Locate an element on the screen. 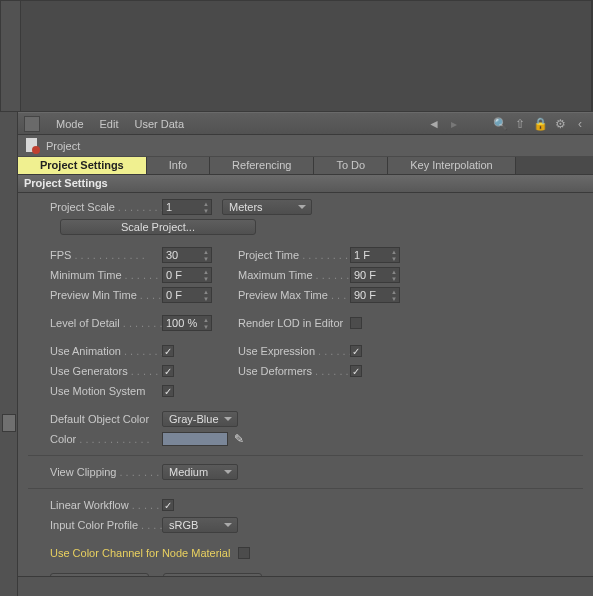 The height and width of the screenshot is (596, 593). up-arrow-icon: ⇧ is located at coordinates (520, 124).